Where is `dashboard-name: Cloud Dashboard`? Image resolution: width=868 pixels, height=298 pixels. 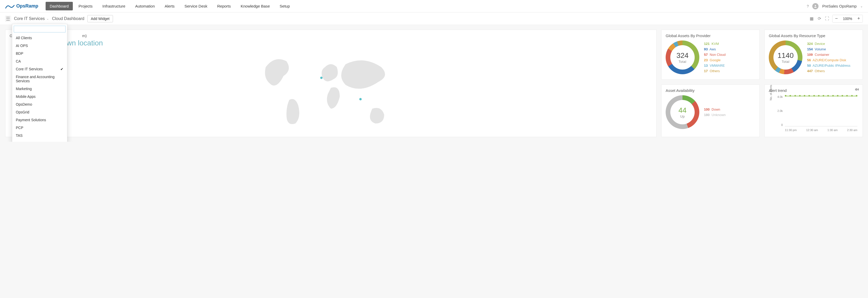
dashboard-name: Cloud Dashboard is located at coordinates (68, 19).